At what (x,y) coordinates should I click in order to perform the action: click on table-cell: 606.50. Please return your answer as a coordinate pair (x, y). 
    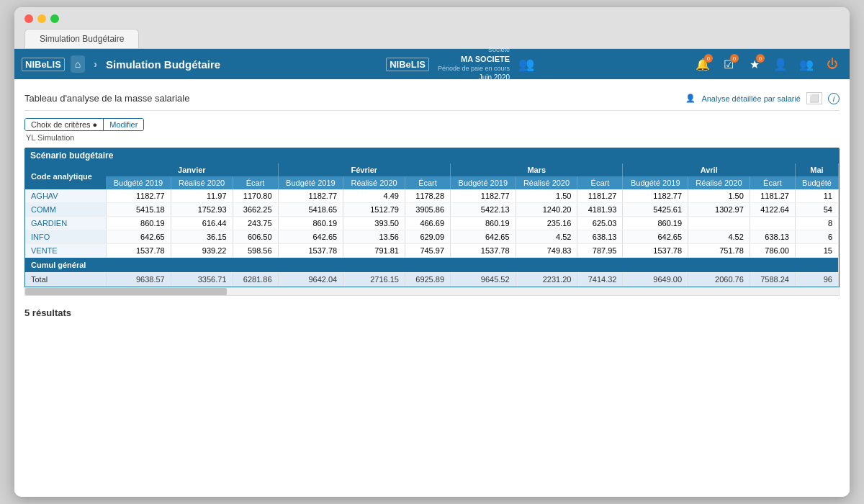
    Looking at the image, I should click on (255, 238).